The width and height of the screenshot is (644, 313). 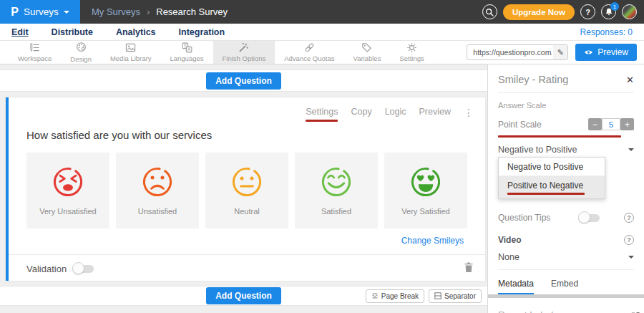 What do you see at coordinates (14, 12) in the screenshot?
I see `questionpro-logo: P` at bounding box center [14, 12].